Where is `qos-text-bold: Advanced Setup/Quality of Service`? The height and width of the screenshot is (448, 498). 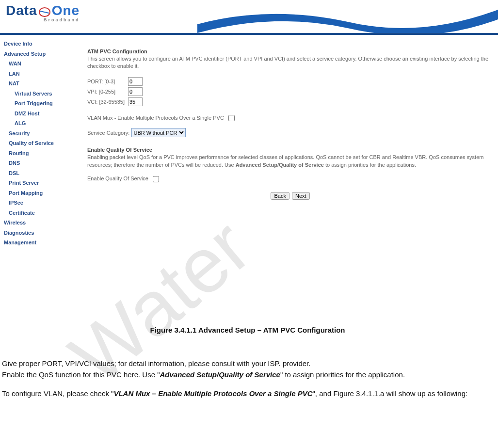
qos-text-bold: Advanced Setup/Quality of Service is located at coordinates (280, 165).